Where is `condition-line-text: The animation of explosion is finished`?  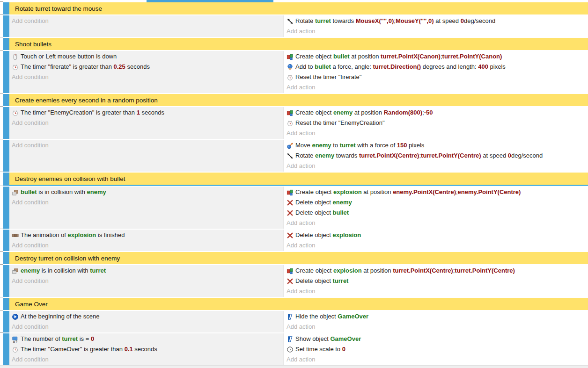
condition-line-text: The animation of explosion is finished is located at coordinates (73, 235).